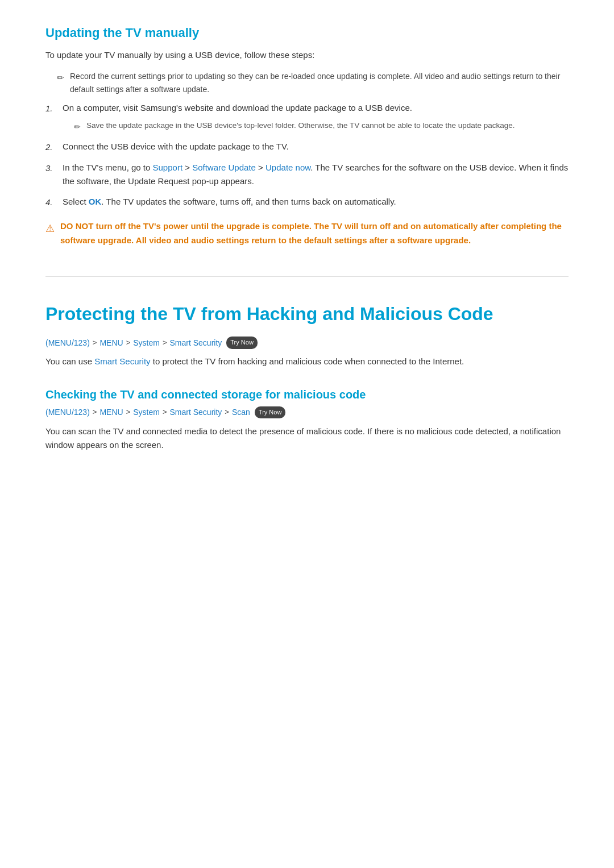 Image resolution: width=614 pixels, height=868 pixels. What do you see at coordinates (307, 343) in the screenshot?
I see `protecting-breadcrumb: (MENU/123) > MENU > System > Smart Secur…` at bounding box center [307, 343].